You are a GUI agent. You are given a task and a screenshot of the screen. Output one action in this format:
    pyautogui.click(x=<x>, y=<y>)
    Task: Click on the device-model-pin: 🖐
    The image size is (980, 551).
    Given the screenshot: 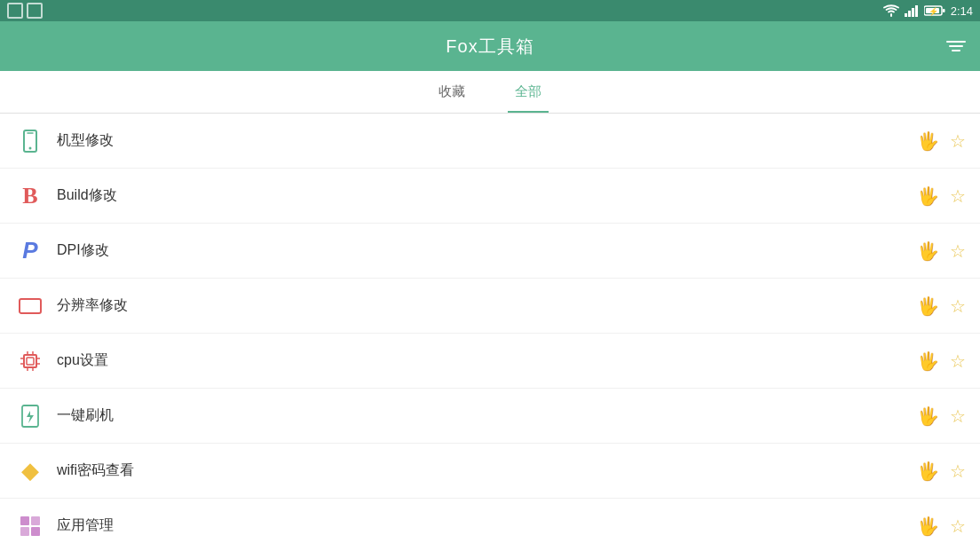 What is the action you would take?
    pyautogui.click(x=929, y=141)
    